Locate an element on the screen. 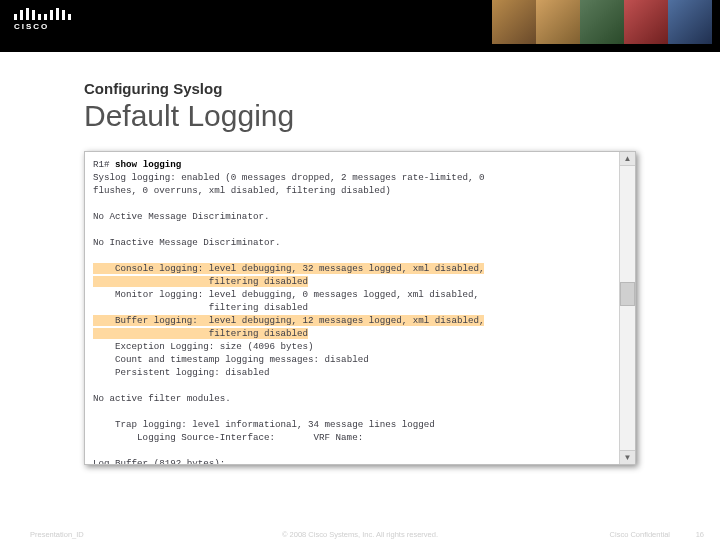 This screenshot has width=720, height=540. footer-confidential: Cisco Confidential is located at coordinates (640, 534).